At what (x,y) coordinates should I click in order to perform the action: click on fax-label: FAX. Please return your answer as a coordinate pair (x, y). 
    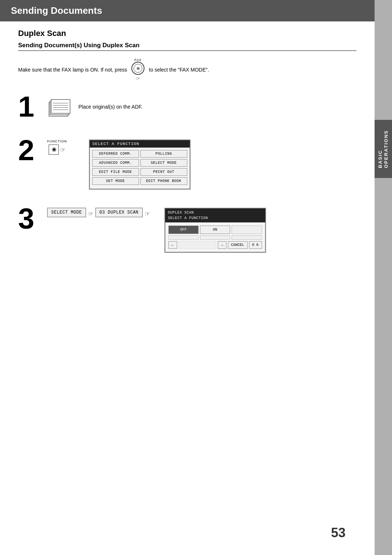
    Looking at the image, I should click on (138, 60).